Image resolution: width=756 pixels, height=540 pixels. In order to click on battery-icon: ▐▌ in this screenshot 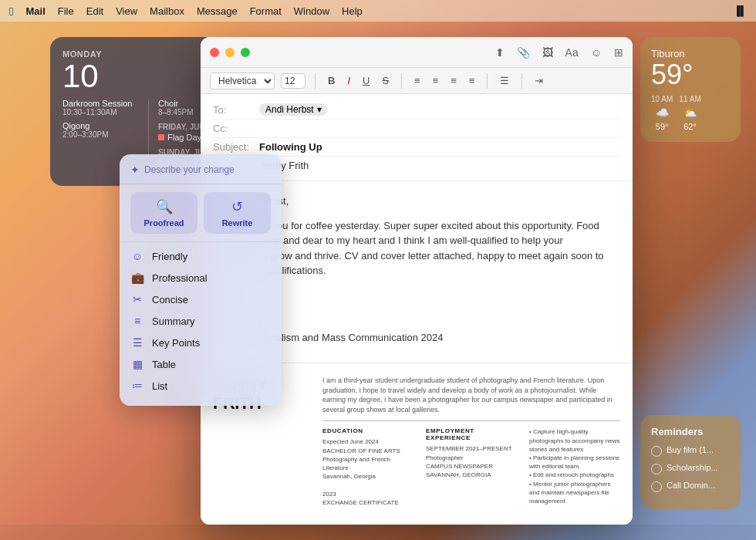, I will do `click(741, 11)`.